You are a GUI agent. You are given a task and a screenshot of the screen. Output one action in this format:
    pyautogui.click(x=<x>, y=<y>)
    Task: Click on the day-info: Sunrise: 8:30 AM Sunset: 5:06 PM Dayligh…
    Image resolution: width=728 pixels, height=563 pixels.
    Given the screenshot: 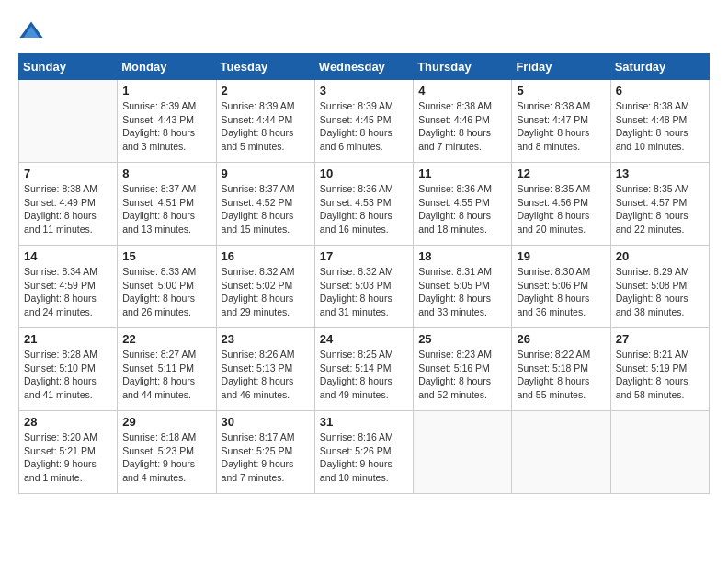 What is the action you would take?
    pyautogui.click(x=561, y=293)
    